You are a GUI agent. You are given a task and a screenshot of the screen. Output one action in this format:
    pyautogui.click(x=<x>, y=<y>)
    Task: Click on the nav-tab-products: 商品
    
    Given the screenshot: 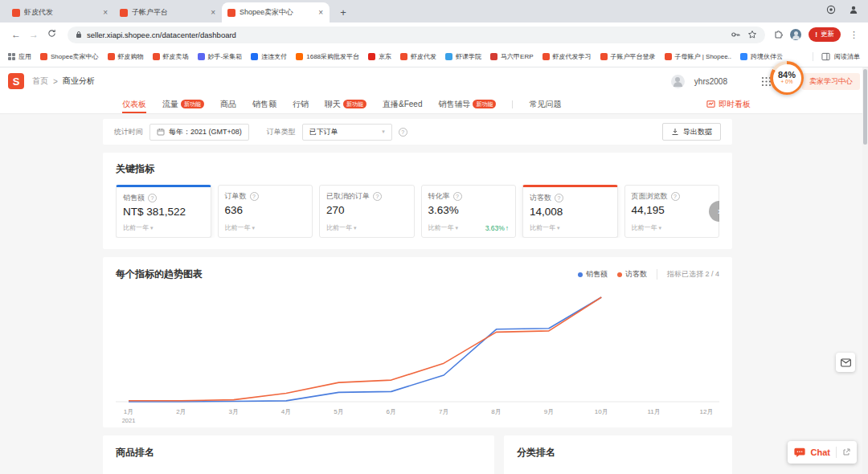 What is the action you would take?
    pyautogui.click(x=228, y=104)
    